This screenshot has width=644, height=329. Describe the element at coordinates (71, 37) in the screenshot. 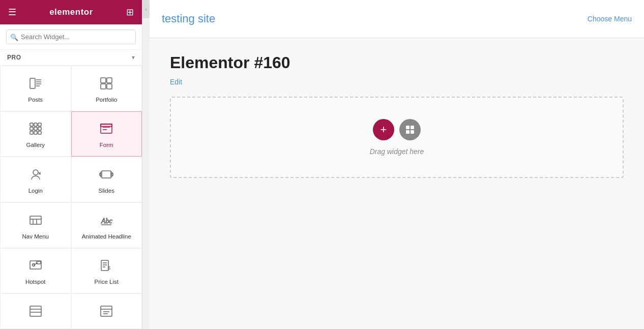

I see `search-wrapper: 🔍` at that location.